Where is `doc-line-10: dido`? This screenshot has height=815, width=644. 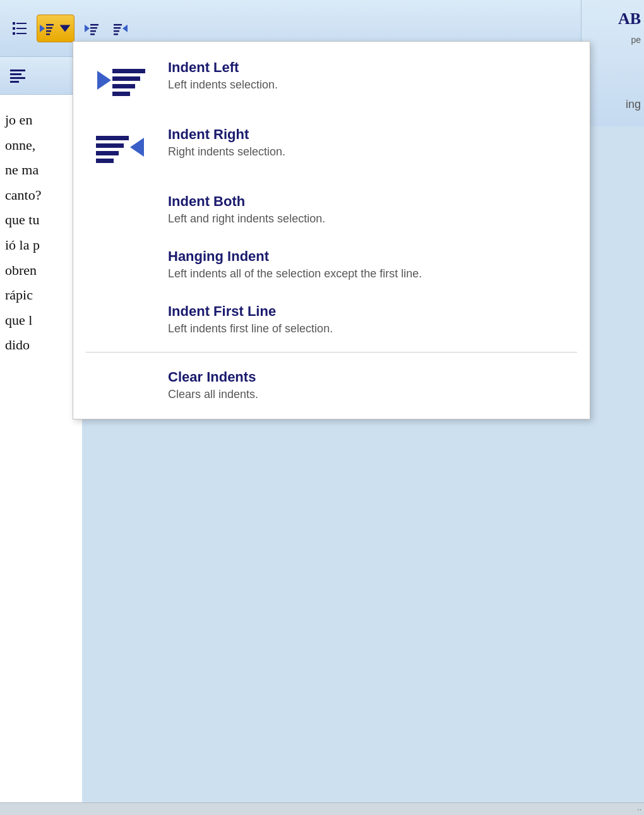 doc-line-10: dido is located at coordinates (41, 345).